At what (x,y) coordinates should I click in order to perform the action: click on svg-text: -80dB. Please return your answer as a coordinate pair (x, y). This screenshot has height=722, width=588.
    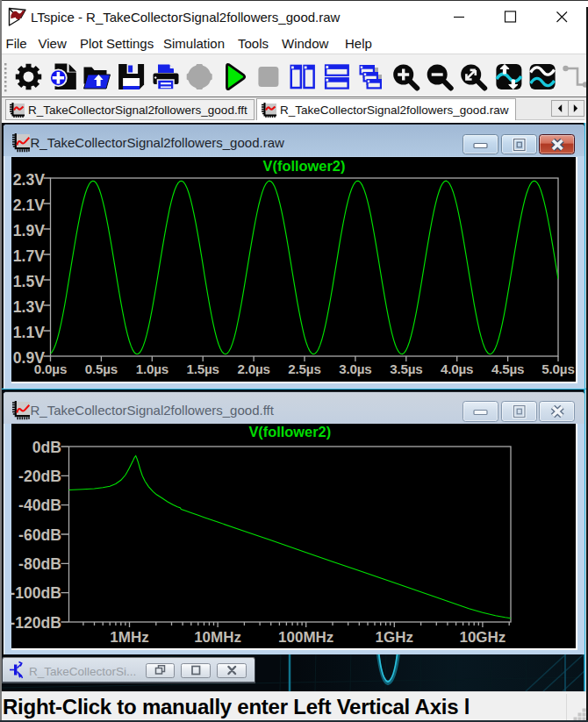
    Looking at the image, I should click on (40, 563).